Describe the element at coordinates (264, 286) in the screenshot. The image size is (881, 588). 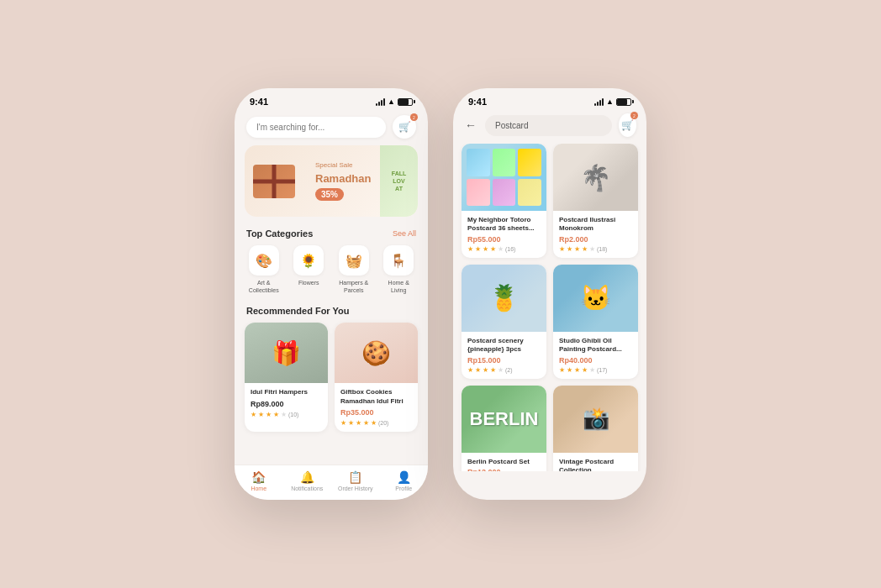
I see `category-art-label: Art &Collectibles` at that location.